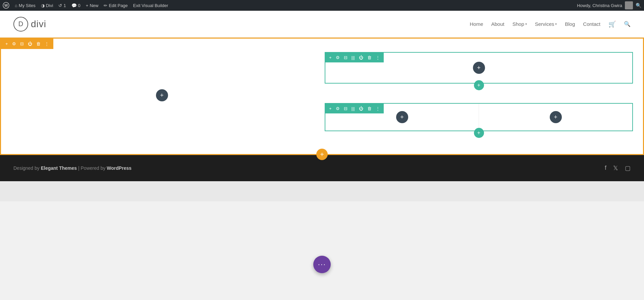  I want to click on row-2-controls: + ⚙ ⊟ ||| ⏻ 🗑 ⋮, so click(355, 109).